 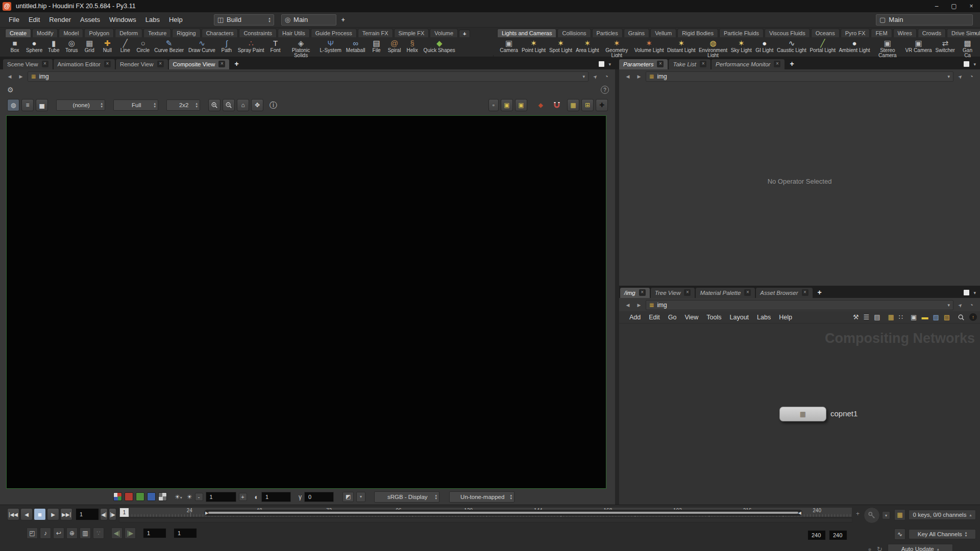 I want to click on zoom-in-icon, so click(x=214, y=105).